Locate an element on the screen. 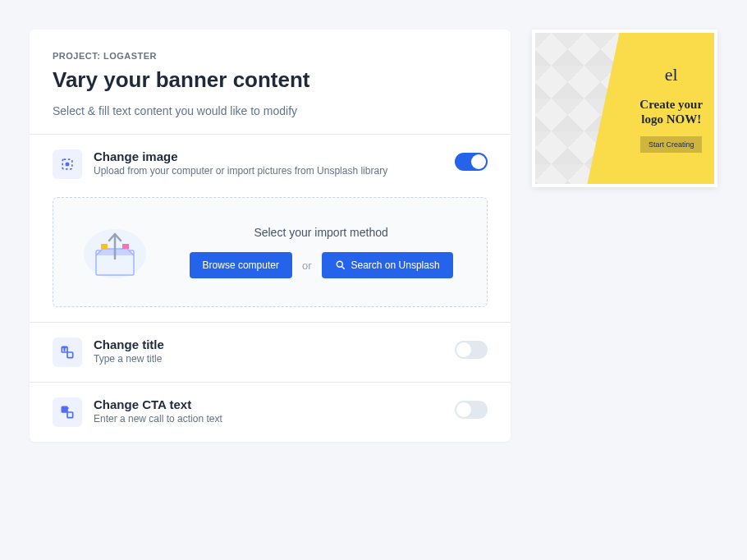  image-frame-icon is located at coordinates (67, 164).